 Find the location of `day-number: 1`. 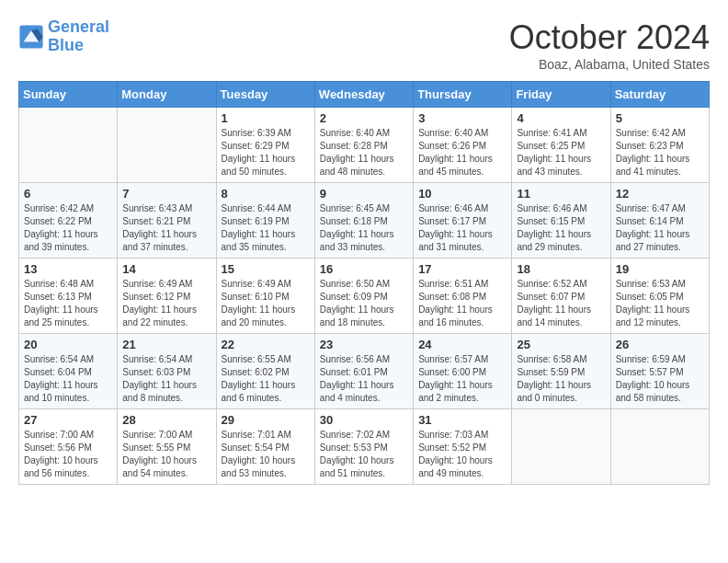

day-number: 1 is located at coordinates (266, 118).